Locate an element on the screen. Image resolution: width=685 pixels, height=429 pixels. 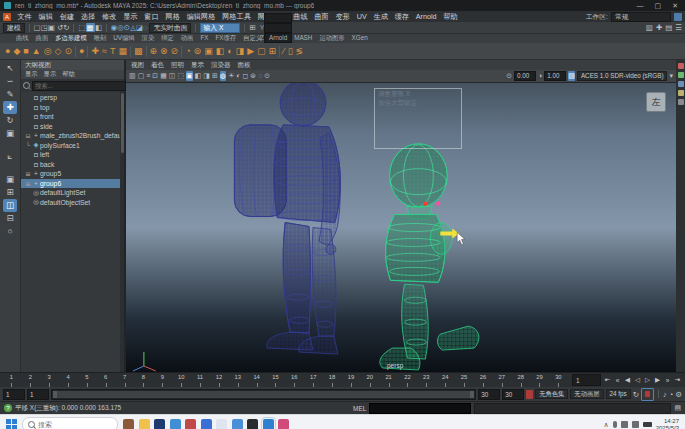
playback-button: « is located at coordinates (618, 380).